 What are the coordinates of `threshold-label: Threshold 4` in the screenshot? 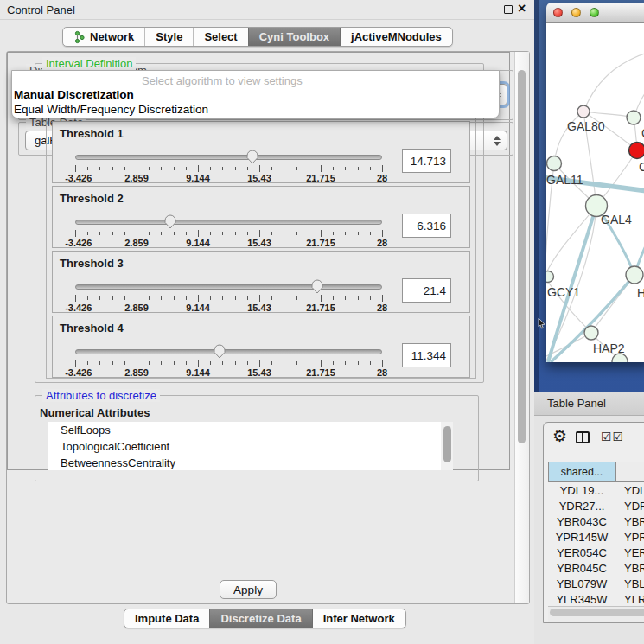 It's located at (92, 328).